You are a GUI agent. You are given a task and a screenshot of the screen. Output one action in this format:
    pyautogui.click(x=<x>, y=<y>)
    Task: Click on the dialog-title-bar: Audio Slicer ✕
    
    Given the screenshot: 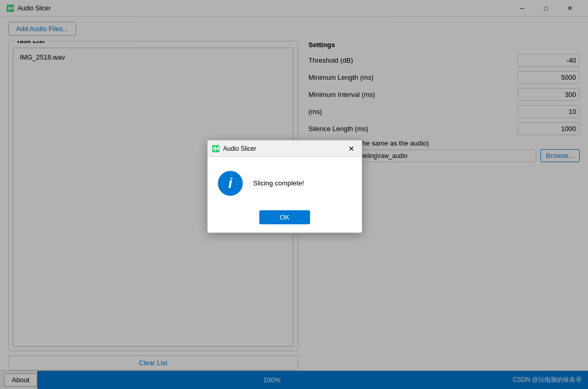 What is the action you would take?
    pyautogui.click(x=285, y=149)
    